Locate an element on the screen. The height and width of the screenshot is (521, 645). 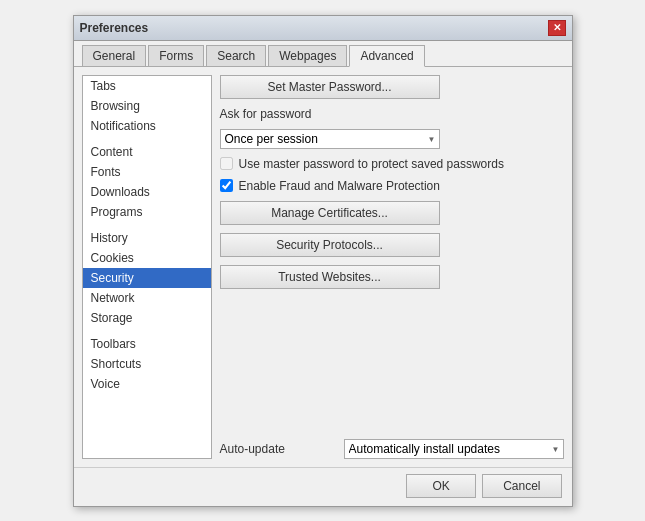
window-title: Preferences is located at coordinates (114, 28).